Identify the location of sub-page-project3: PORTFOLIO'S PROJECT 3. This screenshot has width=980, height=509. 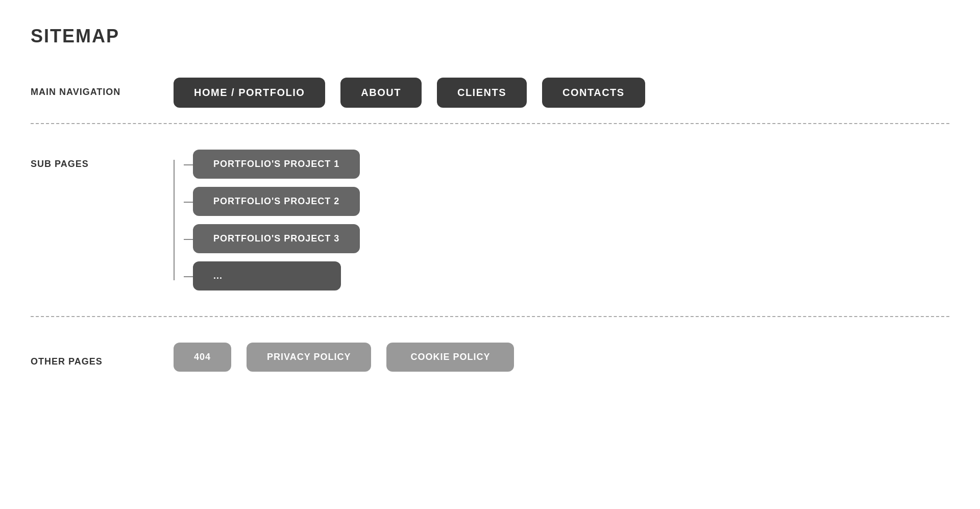
(277, 239).